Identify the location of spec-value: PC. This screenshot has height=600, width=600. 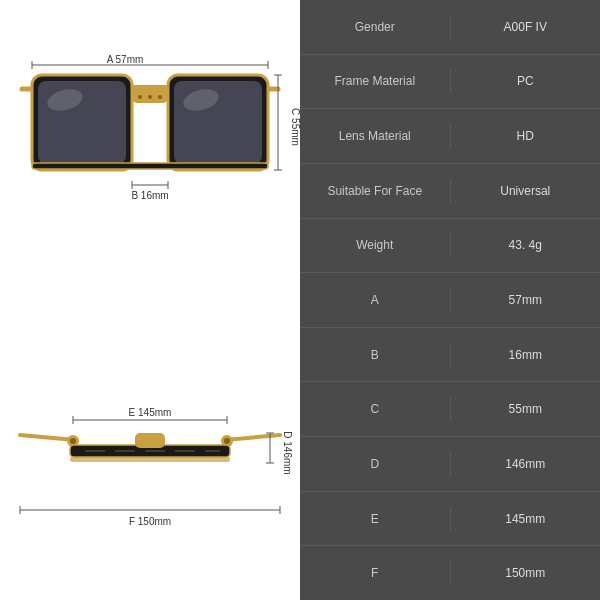
(526, 81).